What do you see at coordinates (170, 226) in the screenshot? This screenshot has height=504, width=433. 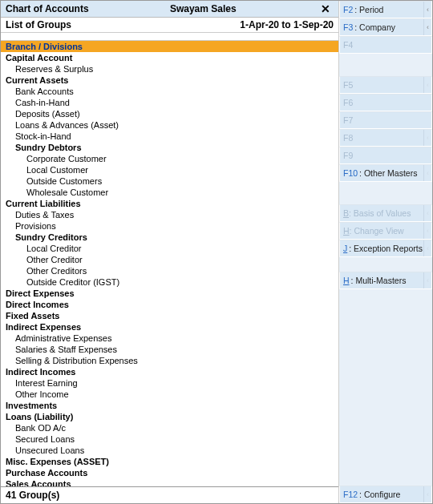 I see `group-row: Provisions` at bounding box center [170, 226].